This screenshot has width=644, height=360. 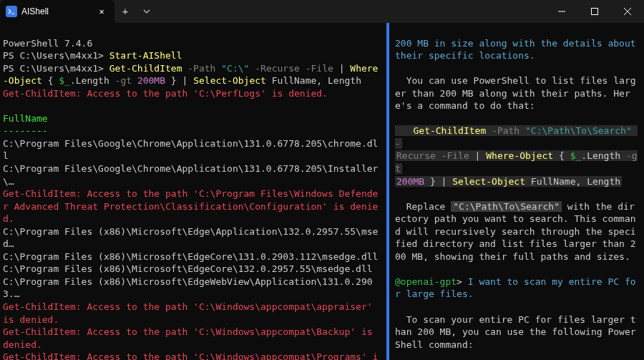 What do you see at coordinates (426, 282) in the screenshot?
I see `user-handle: @openai-gpt` at bounding box center [426, 282].